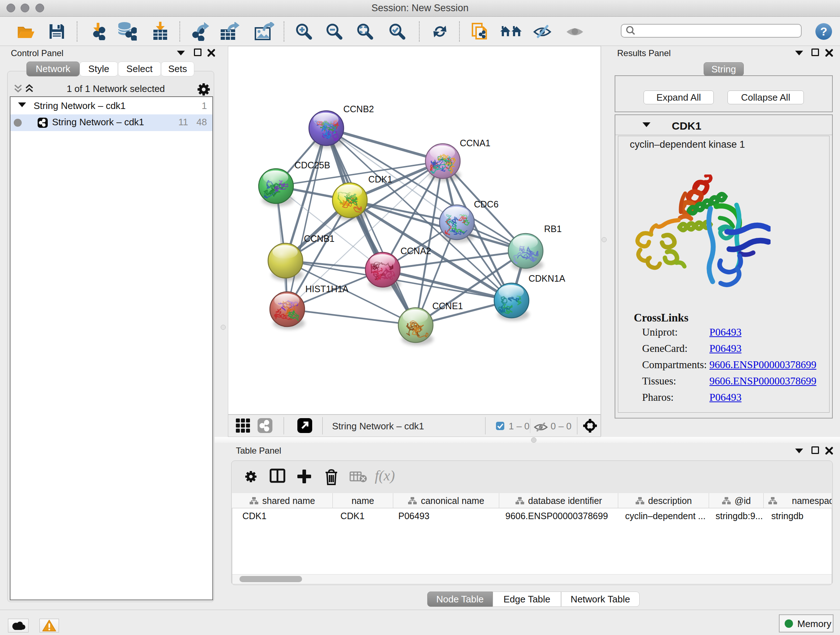 The width and height of the screenshot is (840, 635). I want to click on svg-text: CDC25B, so click(312, 165).